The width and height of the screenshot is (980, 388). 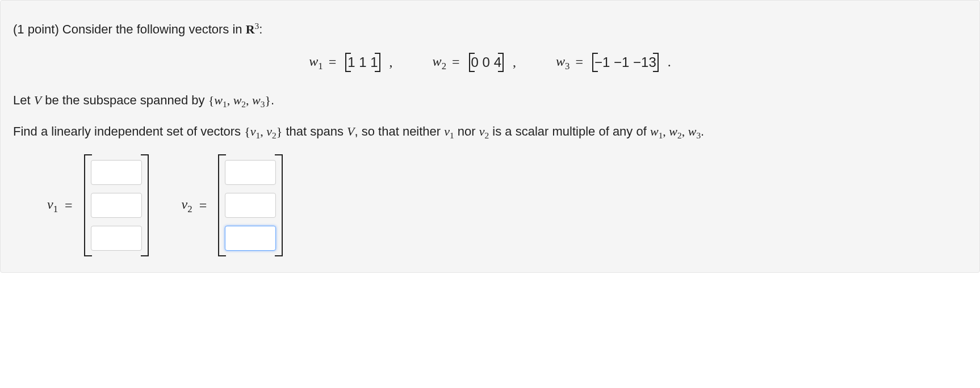 I want to click on w3-entry-2: −13, so click(x=645, y=62).